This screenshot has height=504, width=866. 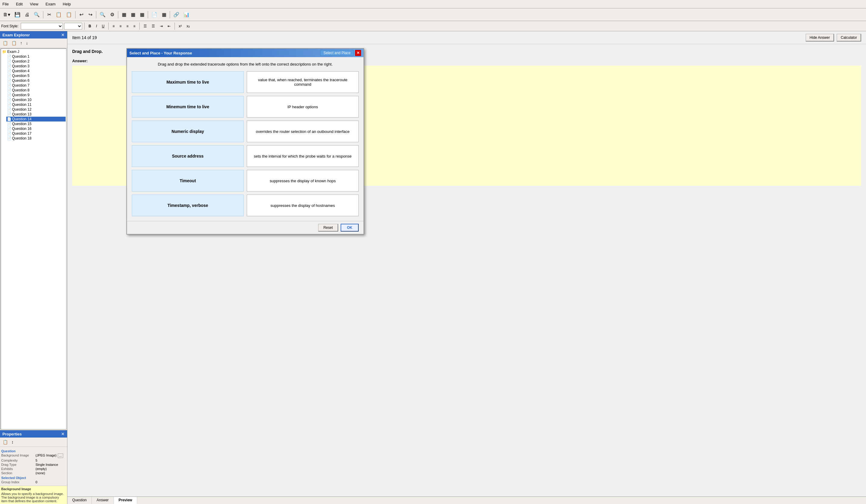 What do you see at coordinates (245, 227) in the screenshot?
I see `dialog-footer: Reset OK` at bounding box center [245, 227].